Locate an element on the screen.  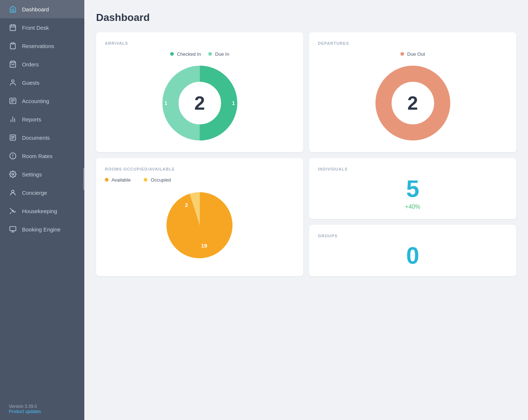
sidebar-item-reports: Reports is located at coordinates (42, 119).